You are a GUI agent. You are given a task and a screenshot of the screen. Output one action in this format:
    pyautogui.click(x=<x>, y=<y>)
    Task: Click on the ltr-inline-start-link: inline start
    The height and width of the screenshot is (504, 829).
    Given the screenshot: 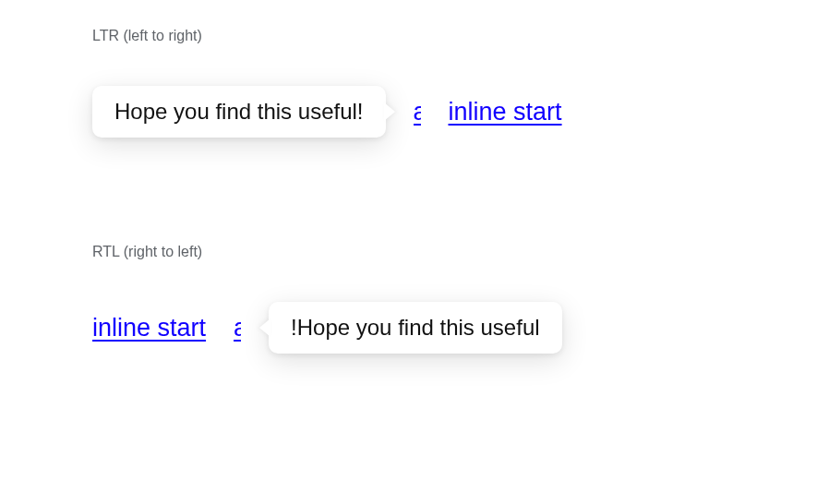 What is the action you would take?
    pyautogui.click(x=506, y=113)
    